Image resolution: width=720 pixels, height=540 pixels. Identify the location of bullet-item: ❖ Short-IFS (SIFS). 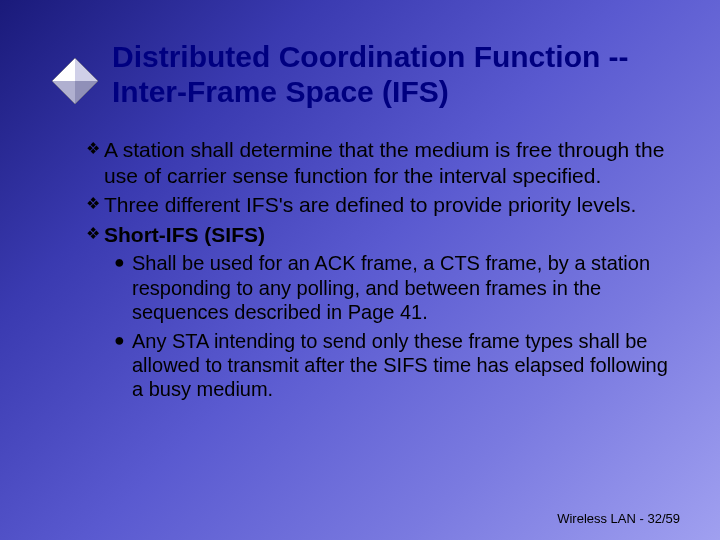
(378, 235).